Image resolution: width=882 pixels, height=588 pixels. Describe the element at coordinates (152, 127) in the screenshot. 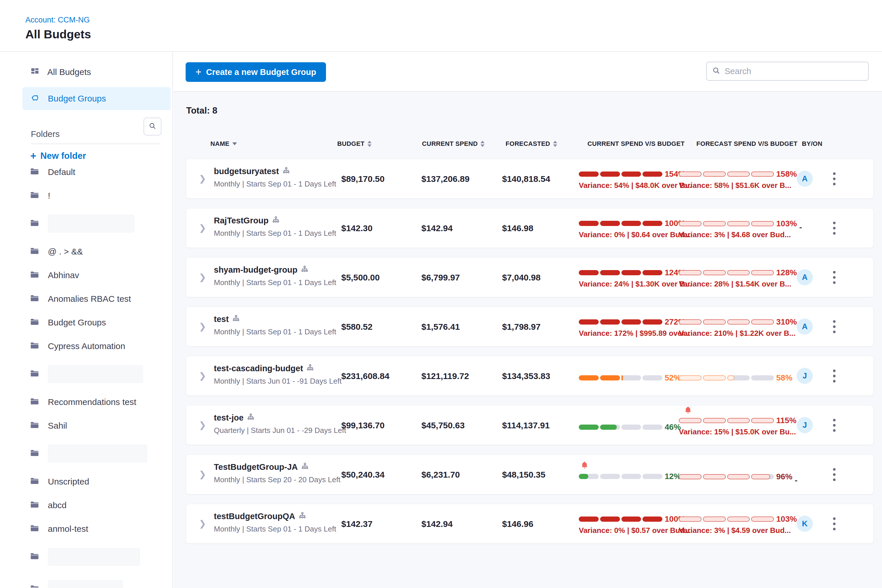

I see `folder-search-button` at that location.